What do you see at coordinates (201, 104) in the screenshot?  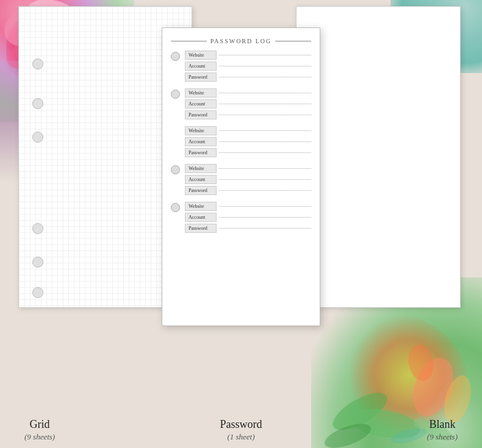 I see `field-label-account-2: Account` at bounding box center [201, 104].